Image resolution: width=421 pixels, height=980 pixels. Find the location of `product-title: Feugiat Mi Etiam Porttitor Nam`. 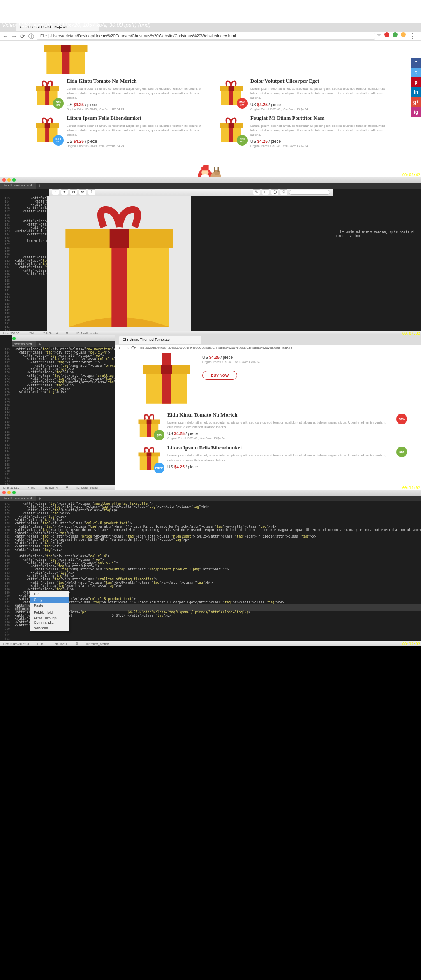

product-title: Feugiat Mi Etiam Porttitor Nam is located at coordinates (319, 118).